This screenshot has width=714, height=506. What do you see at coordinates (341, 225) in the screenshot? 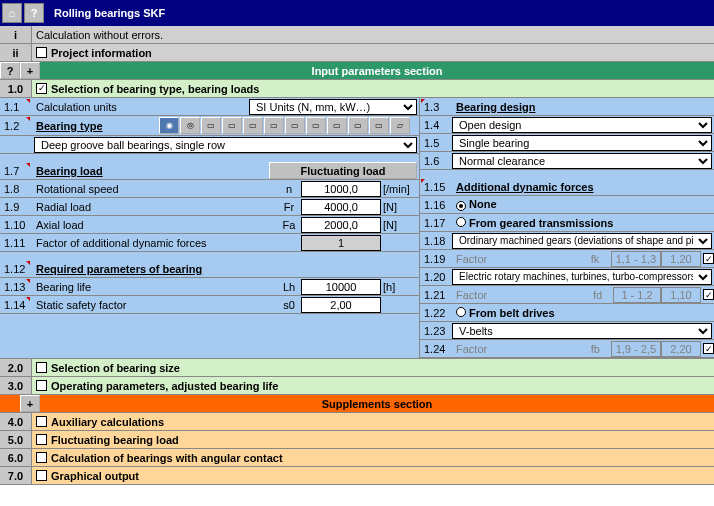
I see `axial-input` at bounding box center [341, 225].